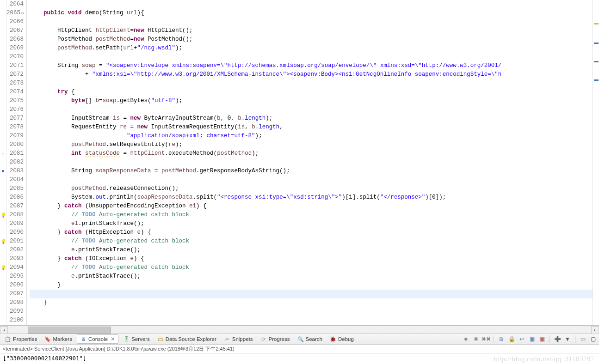 The image size is (599, 364). What do you see at coordinates (227, 339) in the screenshot?
I see `snippets-icon: ✂` at bounding box center [227, 339].